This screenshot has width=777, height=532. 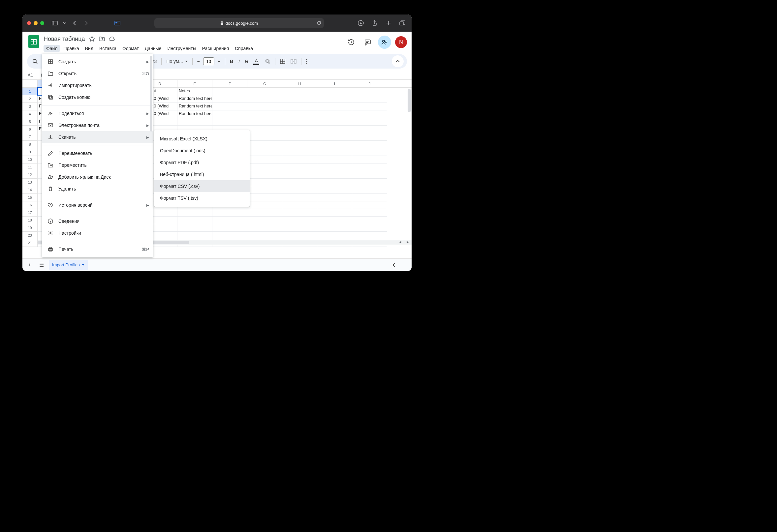 I want to click on document-title: Новая таблица, so click(x=64, y=39).